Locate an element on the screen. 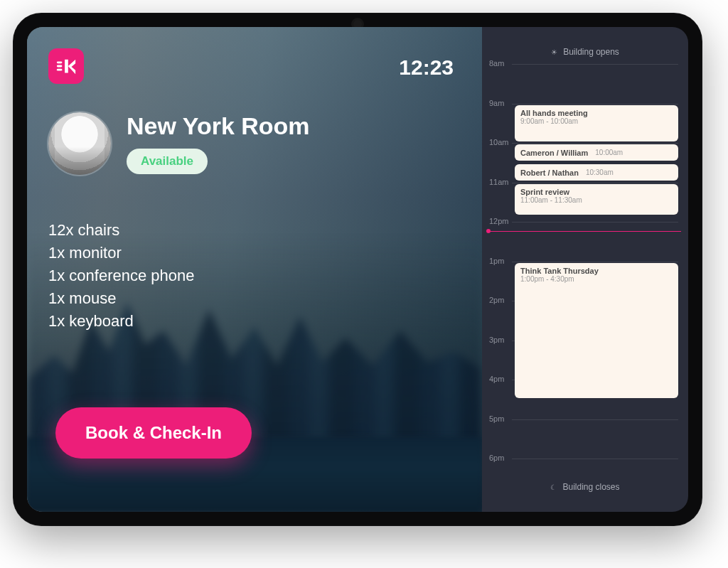 This screenshot has width=728, height=568. hour-row: 5pm is located at coordinates (585, 419).